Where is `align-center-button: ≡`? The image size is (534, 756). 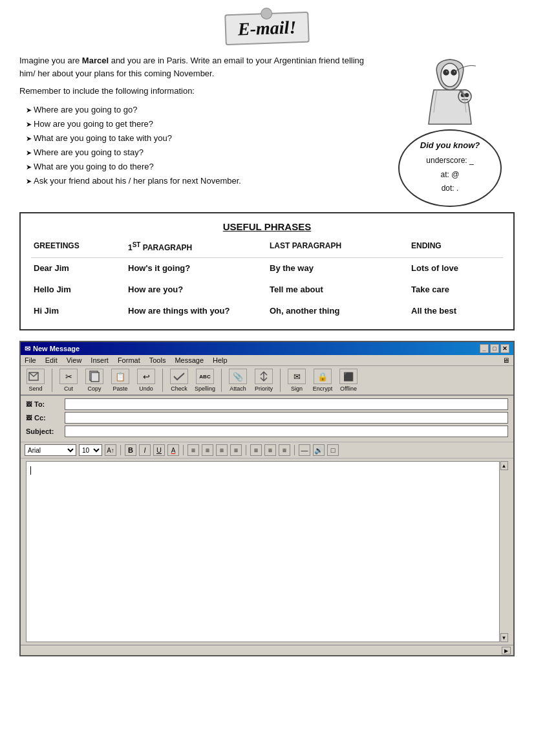
align-center-button: ≡ is located at coordinates (208, 450).